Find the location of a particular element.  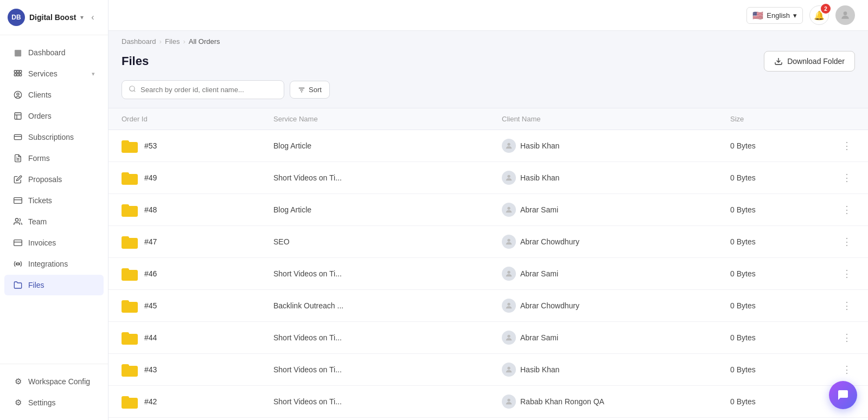

table-row: #42 Short Videos on Ti... Rabab Khan Ron… is located at coordinates (488, 402).